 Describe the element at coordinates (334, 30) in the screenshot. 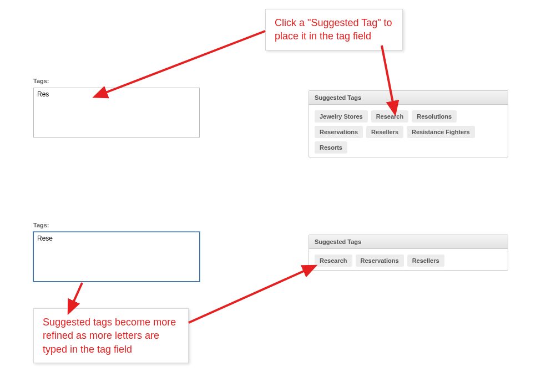

I see `callout-top: Click a "Suggested Tag" to place it in t…` at that location.